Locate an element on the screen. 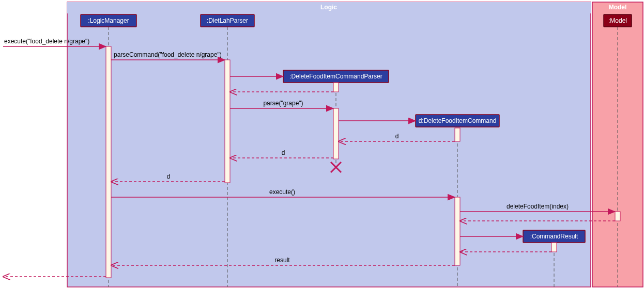 The image size is (644, 288). activation-dietlahparser is located at coordinates (227, 121).